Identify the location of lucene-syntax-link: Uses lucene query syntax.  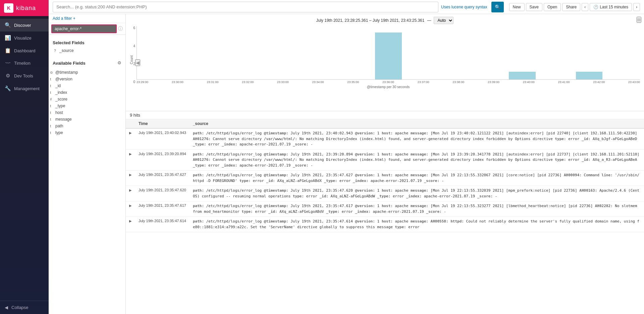
(465, 7).